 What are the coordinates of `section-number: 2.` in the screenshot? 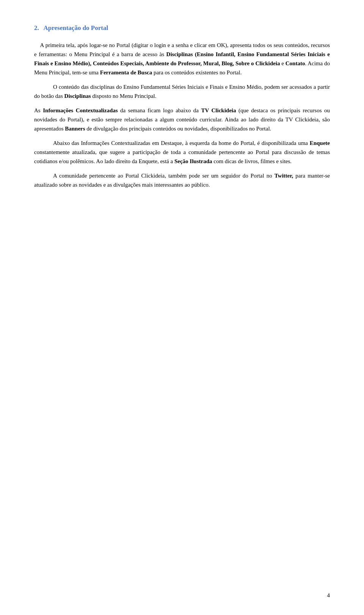 It's located at (36, 28).